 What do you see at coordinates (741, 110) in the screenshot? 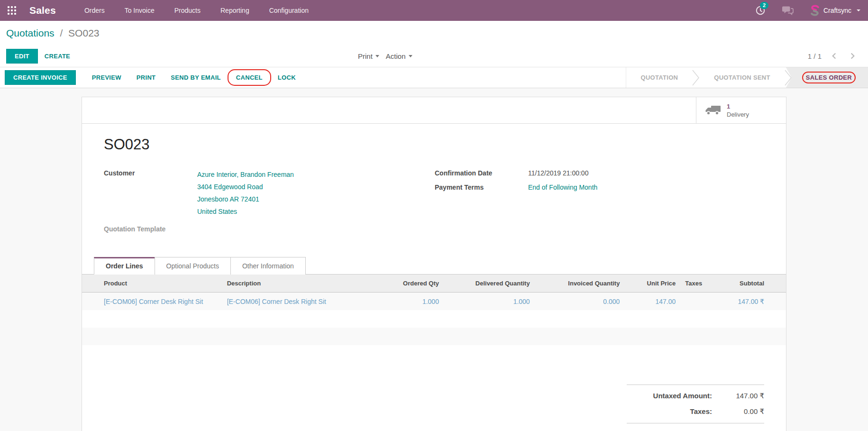
I see `delivery-smart-button: 1 Delivery` at bounding box center [741, 110].